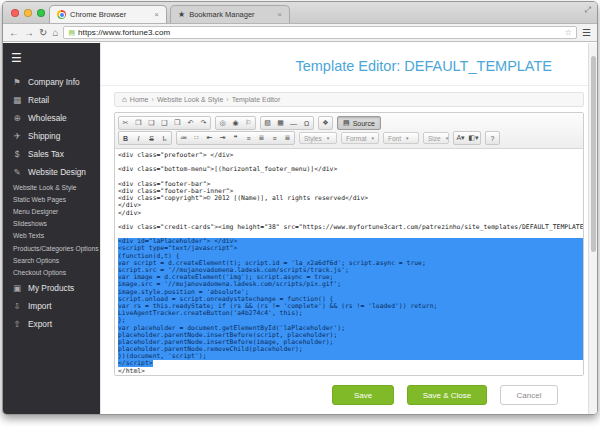 This screenshot has height=426, width=600. I want to click on code-line: </div>, so click(350, 206).